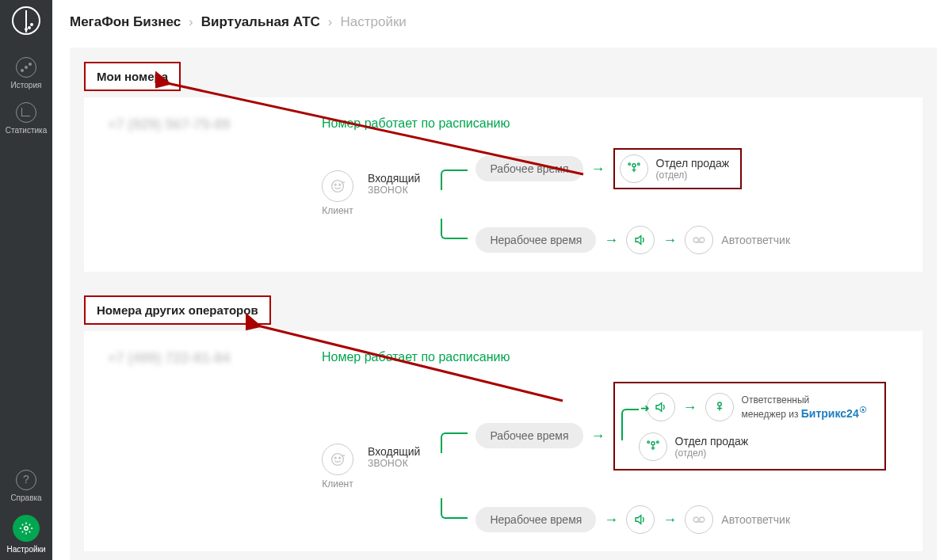 This screenshot has height=560, width=951. I want to click on breadcrumb: МегаФон Бизнес › Виртуальная АТС › Настр…, so click(502, 22).